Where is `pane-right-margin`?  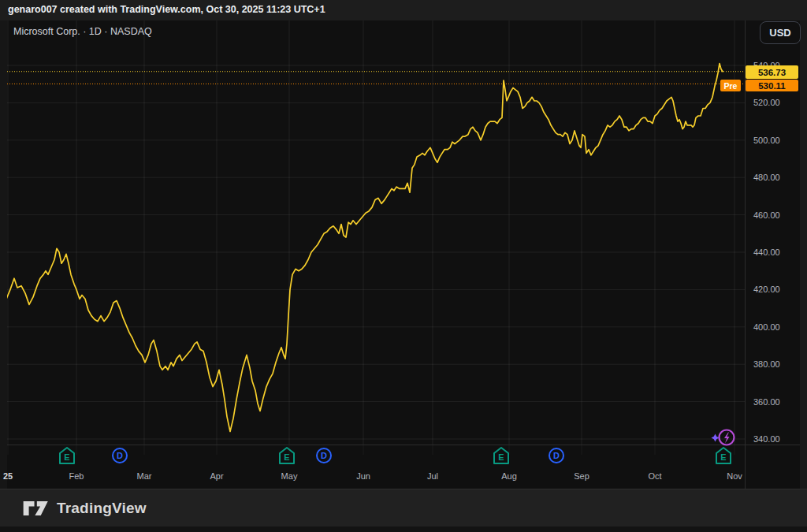 pane-right-margin is located at coordinates (804, 276).